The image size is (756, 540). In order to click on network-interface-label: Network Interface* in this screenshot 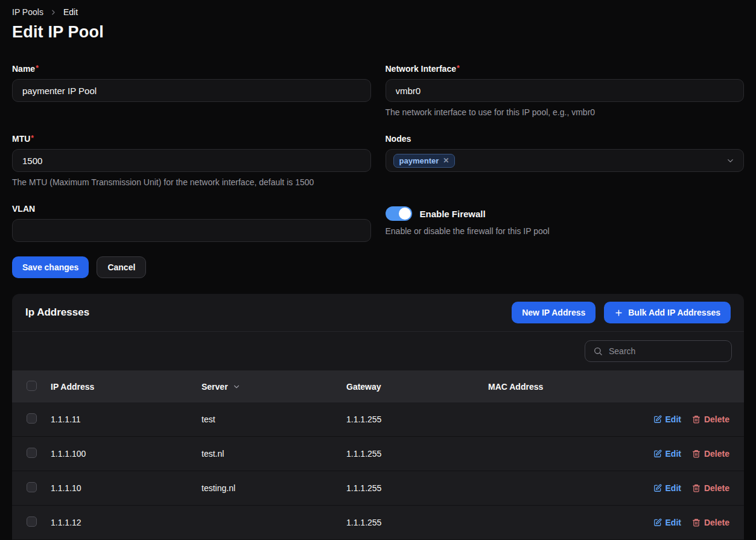, I will do `click(565, 69)`.